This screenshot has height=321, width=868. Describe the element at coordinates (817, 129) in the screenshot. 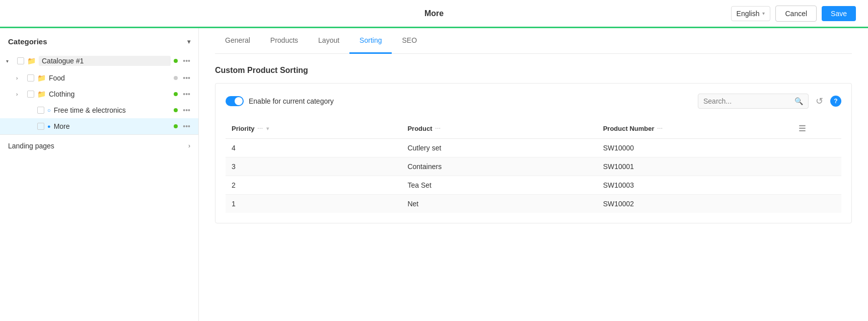

I see `th-actions: ☰` at that location.